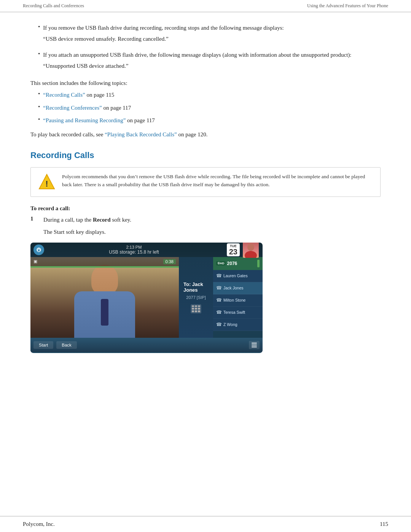 The height and width of the screenshot is (532, 411). Describe the element at coordinates (236, 276) in the screenshot. I see `contact-name-lauren: Lauren Gates` at that location.